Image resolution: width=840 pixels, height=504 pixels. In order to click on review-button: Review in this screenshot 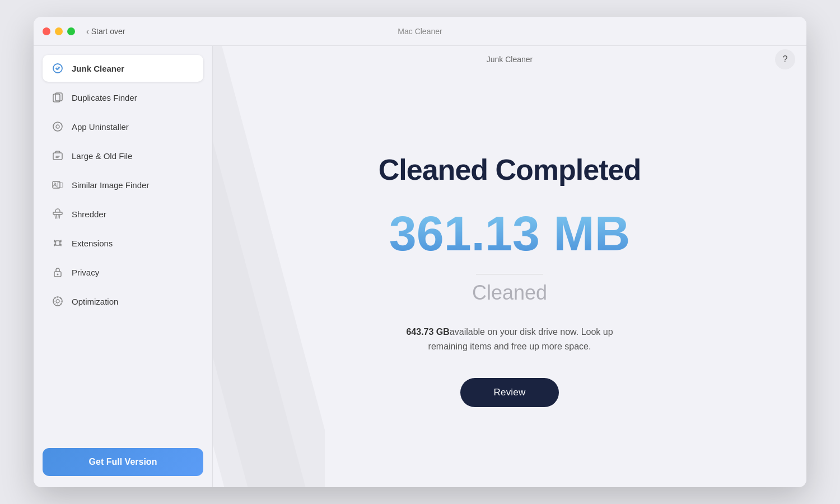, I will do `click(510, 393)`.